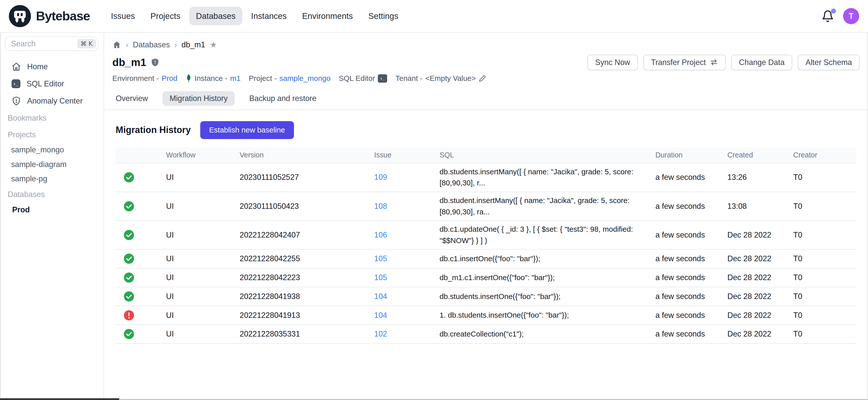 Image resolution: width=868 pixels, height=400 pixels. I want to click on star-icon: ★, so click(213, 44).